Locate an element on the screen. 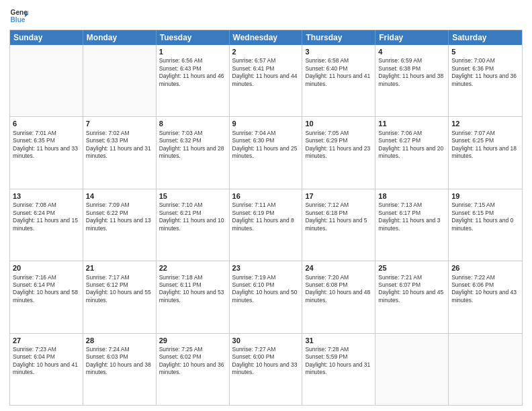 The height and width of the screenshot is (411, 532). day-info: Sunrise: 7:20 AM Sunset: 6:08 PM Dayligh… is located at coordinates (339, 289).